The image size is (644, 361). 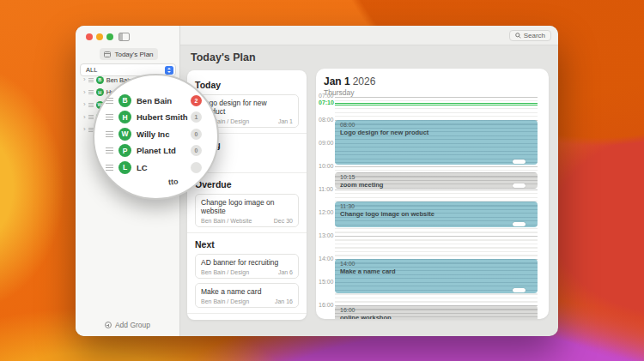 I want to click on event-title: Change logo image on website, so click(x=436, y=214).